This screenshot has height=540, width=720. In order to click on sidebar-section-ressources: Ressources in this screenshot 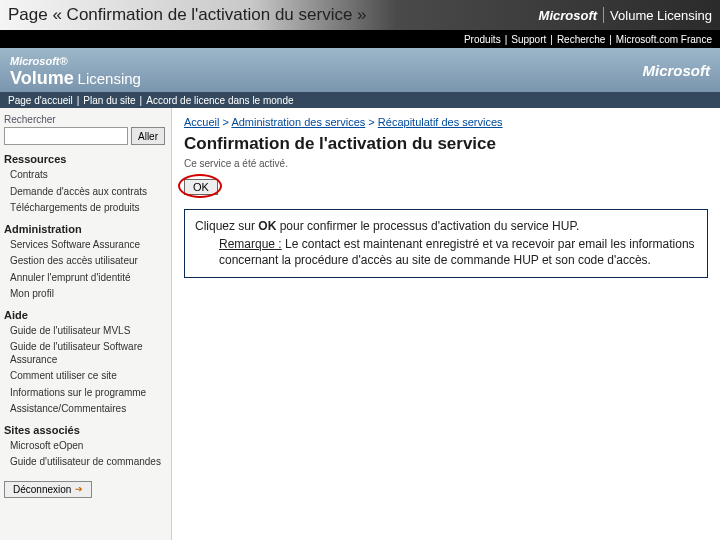, I will do `click(84, 159)`.